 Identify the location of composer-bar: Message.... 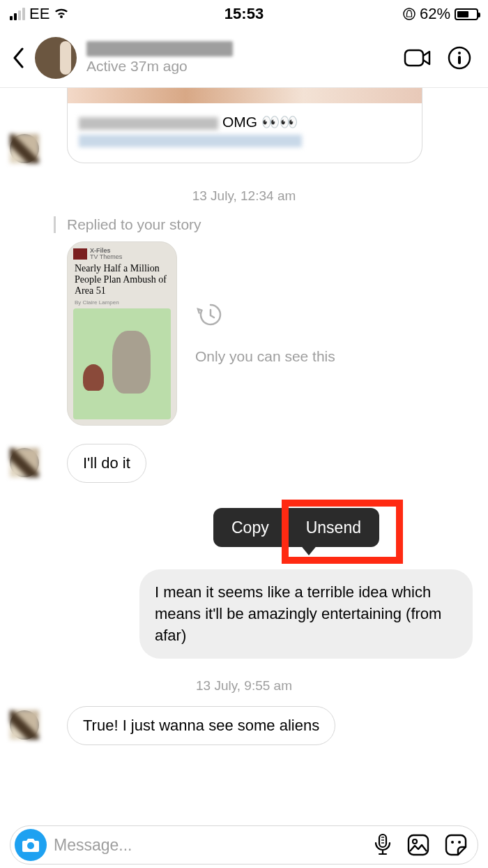
(244, 845).